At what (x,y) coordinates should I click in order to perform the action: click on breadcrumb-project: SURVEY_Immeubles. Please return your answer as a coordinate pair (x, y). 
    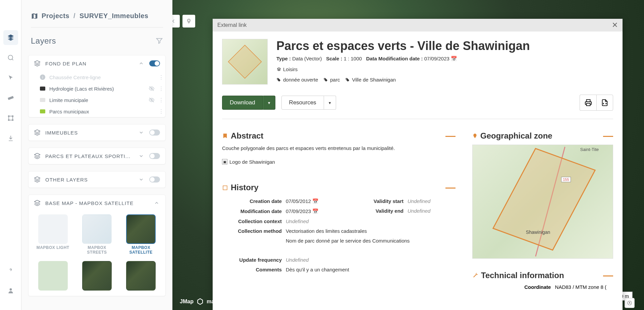
    Looking at the image, I should click on (114, 16).